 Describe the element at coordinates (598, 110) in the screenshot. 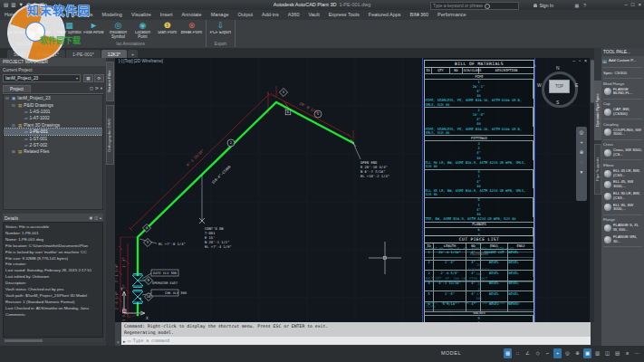

I see `tab-dynamic-pipe-spec: Dynamic Pipe Spec` at that location.